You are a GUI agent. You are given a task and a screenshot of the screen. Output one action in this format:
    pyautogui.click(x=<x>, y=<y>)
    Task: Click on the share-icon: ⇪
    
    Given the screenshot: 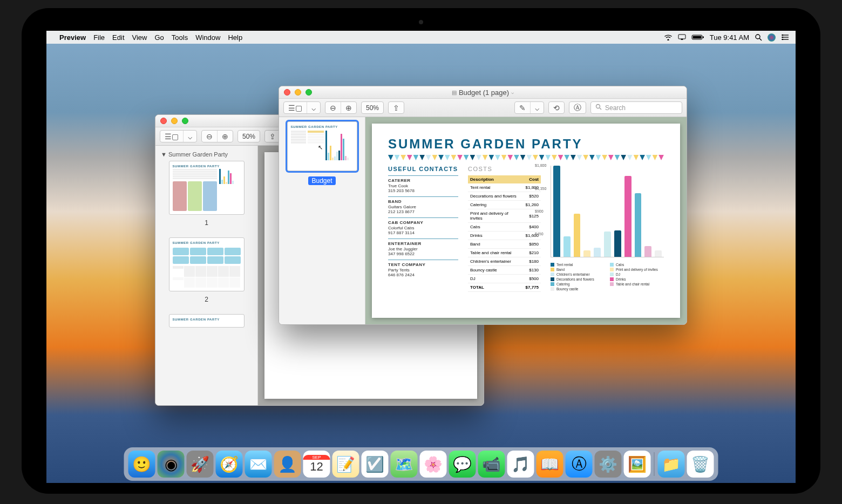 What is the action you would take?
    pyautogui.click(x=273, y=137)
    